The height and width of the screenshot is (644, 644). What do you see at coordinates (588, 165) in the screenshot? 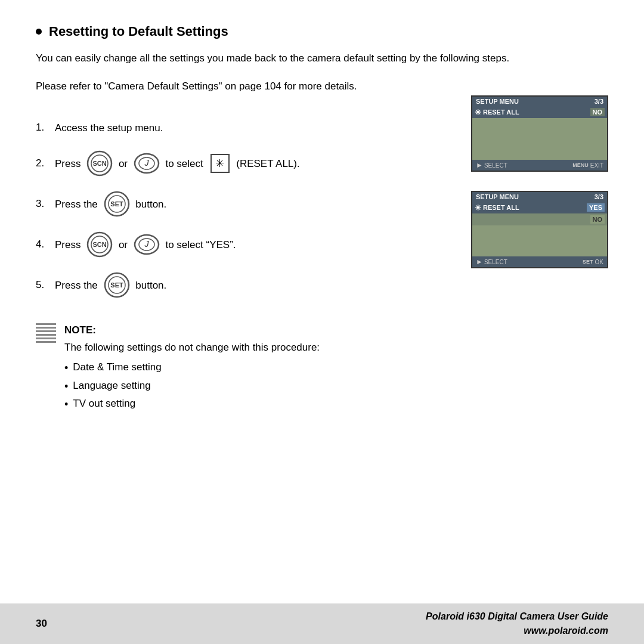
I see `lcd-1-footer-right: MENU EXIT` at bounding box center [588, 165].